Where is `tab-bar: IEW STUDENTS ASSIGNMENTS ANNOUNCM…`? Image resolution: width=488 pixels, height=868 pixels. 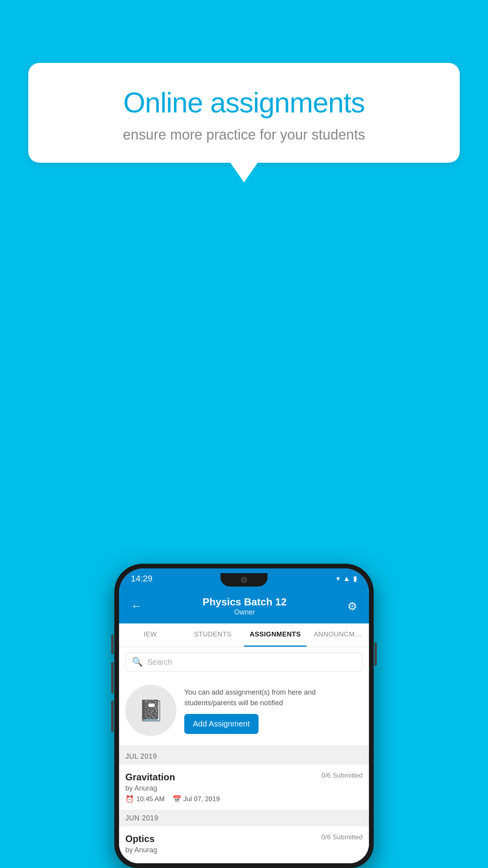
tab-bar: IEW STUDENTS ASSIGNMENTS ANNOUNCM… is located at coordinates (244, 635).